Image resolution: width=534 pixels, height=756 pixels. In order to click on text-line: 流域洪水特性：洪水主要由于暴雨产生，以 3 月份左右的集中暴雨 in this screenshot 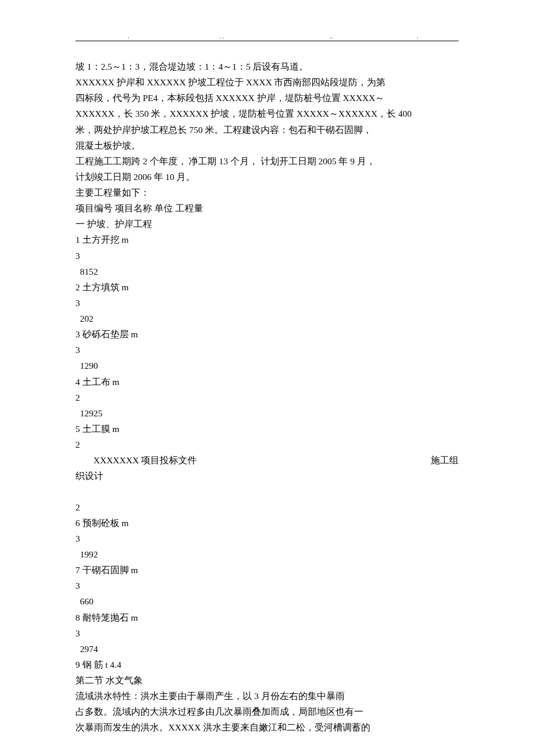, I will do `click(267, 696)`.